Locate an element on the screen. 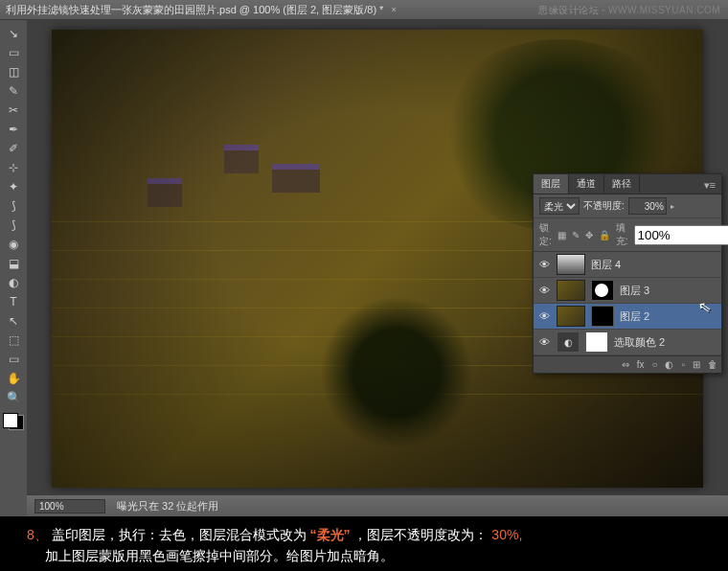 This screenshot has height=571, width=728. panel-menu-icon: ▾≡ is located at coordinates (710, 186).